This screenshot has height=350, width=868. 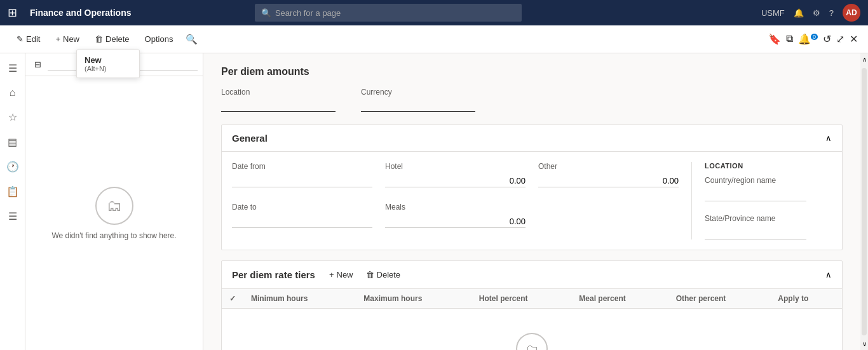 I want to click on other-col: Other, so click(x=609, y=175).